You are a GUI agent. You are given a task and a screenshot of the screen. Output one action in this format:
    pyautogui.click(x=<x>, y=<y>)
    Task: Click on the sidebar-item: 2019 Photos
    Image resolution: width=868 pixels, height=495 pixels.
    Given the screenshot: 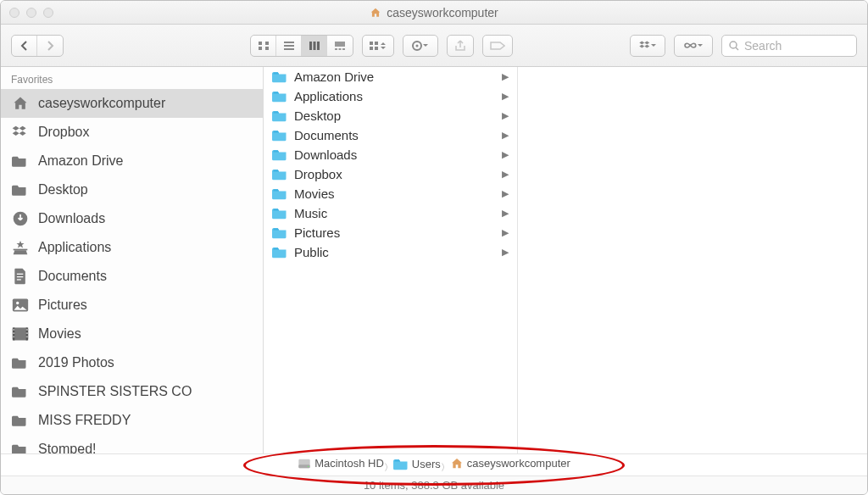 What is the action you would take?
    pyautogui.click(x=132, y=363)
    